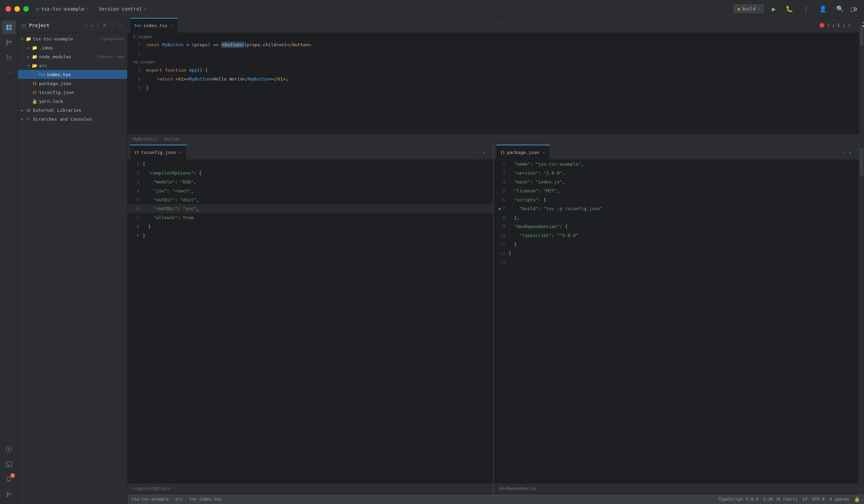  Describe the element at coordinates (862, 319) in the screenshot. I see `right-scrollbar` at that location.